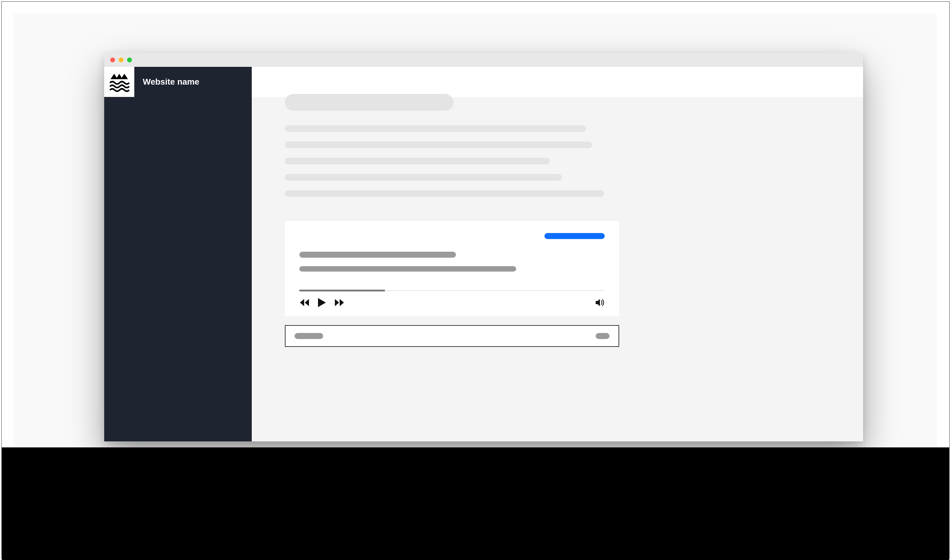 The height and width of the screenshot is (560, 951). Describe the element at coordinates (600, 303) in the screenshot. I see `volume-icon` at that location.